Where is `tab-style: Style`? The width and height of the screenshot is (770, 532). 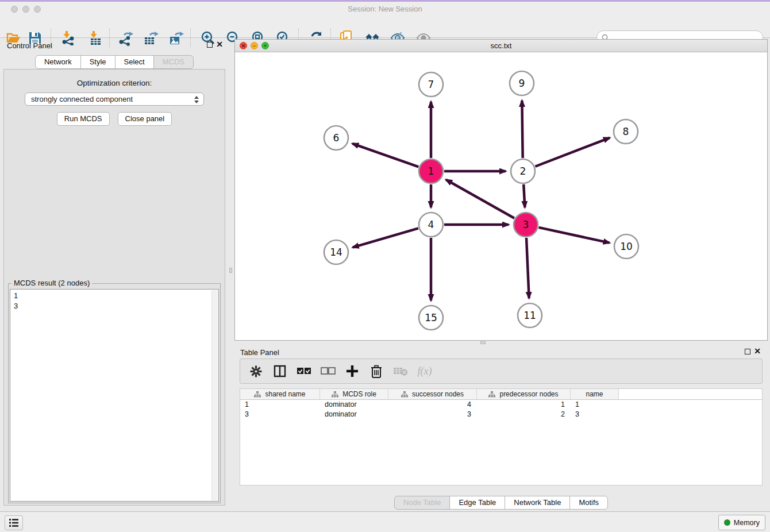
tab-style: Style is located at coordinates (98, 62).